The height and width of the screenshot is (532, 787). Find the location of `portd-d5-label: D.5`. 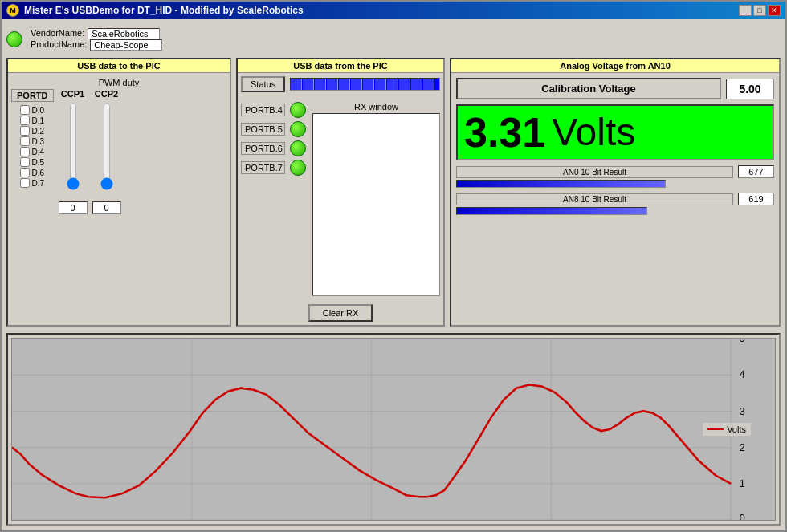

portd-d5-label: D.5 is located at coordinates (38, 162).